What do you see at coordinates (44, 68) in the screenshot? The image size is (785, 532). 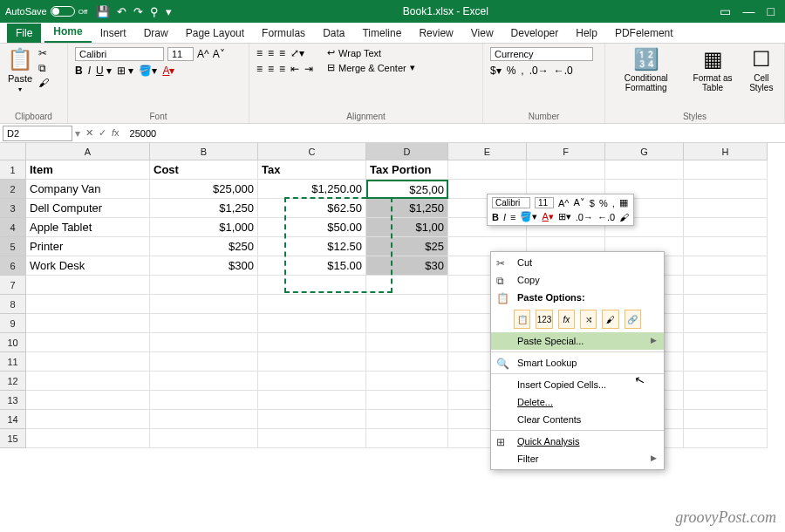 I see `copy-icon: ⧉` at bounding box center [44, 68].